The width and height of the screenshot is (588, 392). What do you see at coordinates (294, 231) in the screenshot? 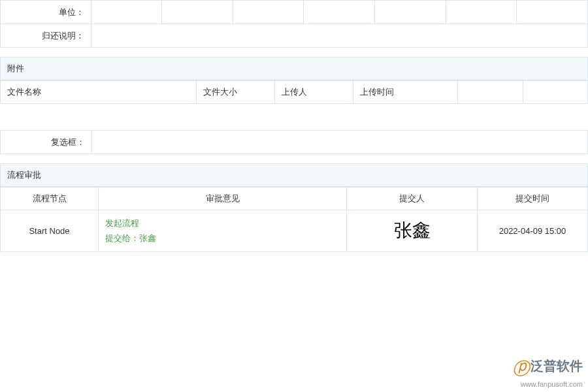
I see `table-row: Start Node 发起流程 提交给：张鑫 张鑫 2022-04-09 15:…` at bounding box center [294, 231].